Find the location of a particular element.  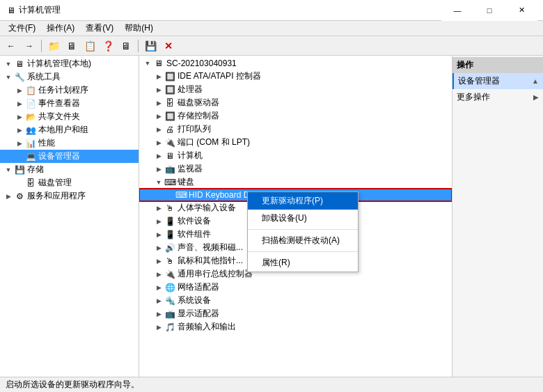

forward-button is located at coordinates (29, 46).